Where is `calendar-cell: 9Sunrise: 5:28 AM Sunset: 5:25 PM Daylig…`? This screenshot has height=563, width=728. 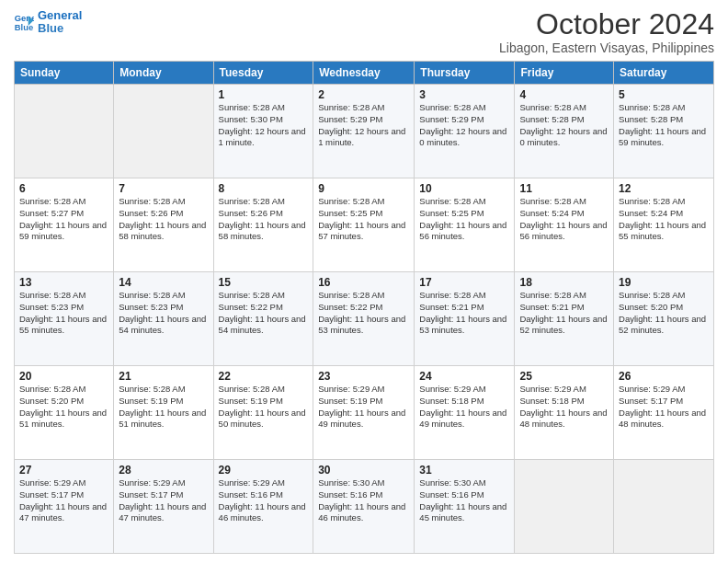 calendar-cell: 9Sunrise: 5:28 AM Sunset: 5:25 PM Daylig… is located at coordinates (364, 225).